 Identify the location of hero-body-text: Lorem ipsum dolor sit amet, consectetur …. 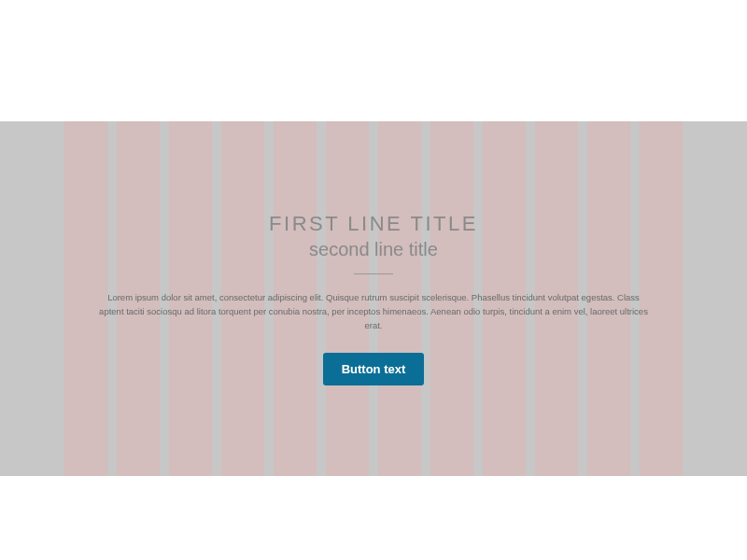
(374, 312).